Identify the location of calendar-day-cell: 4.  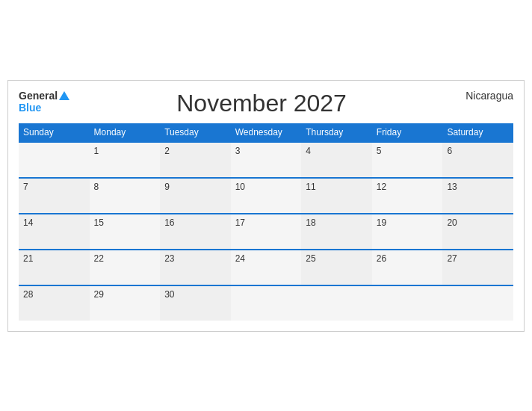
(336, 160).